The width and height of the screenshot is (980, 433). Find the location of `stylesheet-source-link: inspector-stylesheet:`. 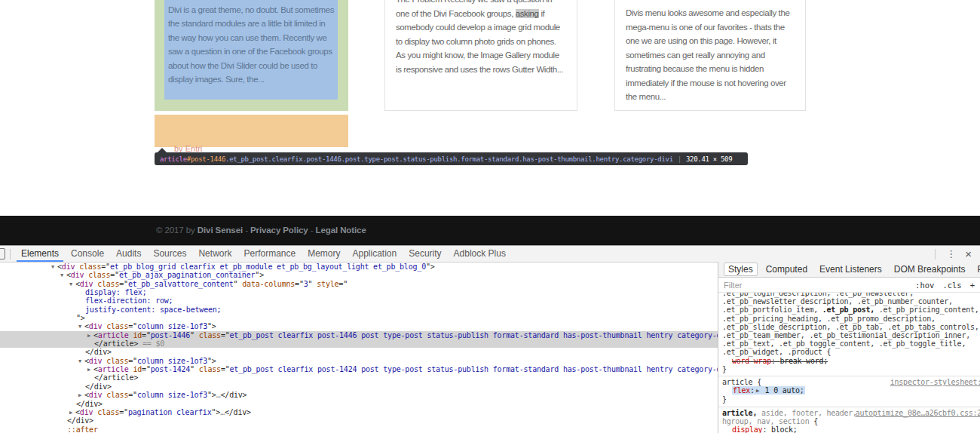

stylesheet-source-link: inspector-stylesheet: is located at coordinates (935, 382).